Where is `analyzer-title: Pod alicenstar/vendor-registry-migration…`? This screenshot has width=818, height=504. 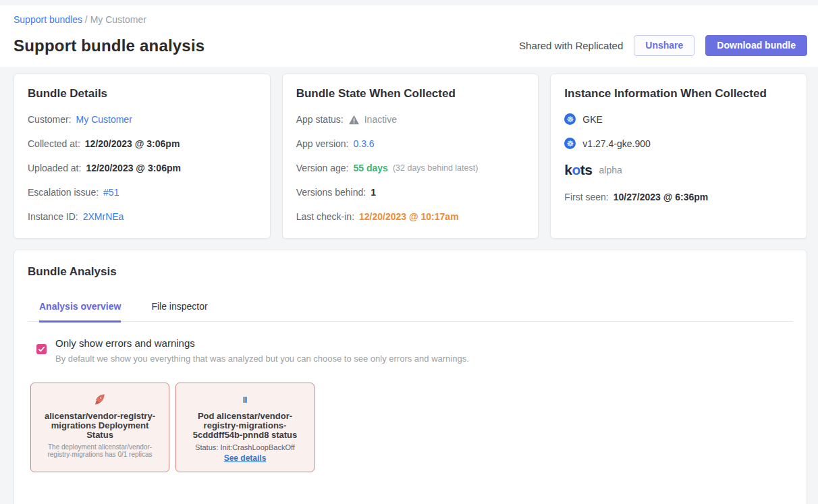
analyzer-title: Pod alicenstar/vendor-registry-migration… is located at coordinates (245, 426).